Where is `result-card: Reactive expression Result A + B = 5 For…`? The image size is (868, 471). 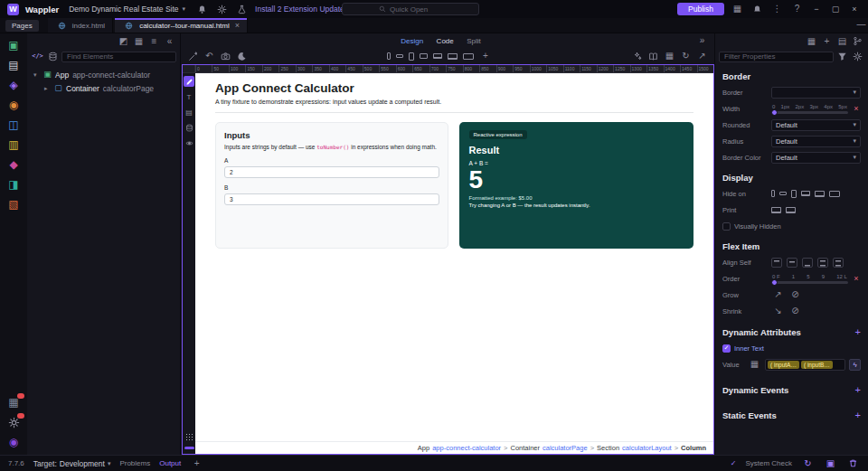
result-card: Reactive expression Result A + B = 5 For… is located at coordinates (577, 185).